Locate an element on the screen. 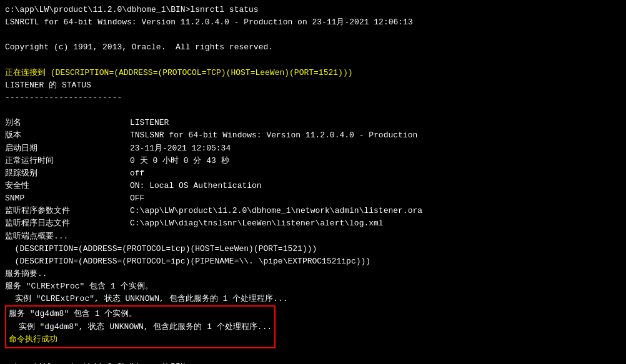  trace-label: 跟踪级别 is located at coordinates (67, 174).